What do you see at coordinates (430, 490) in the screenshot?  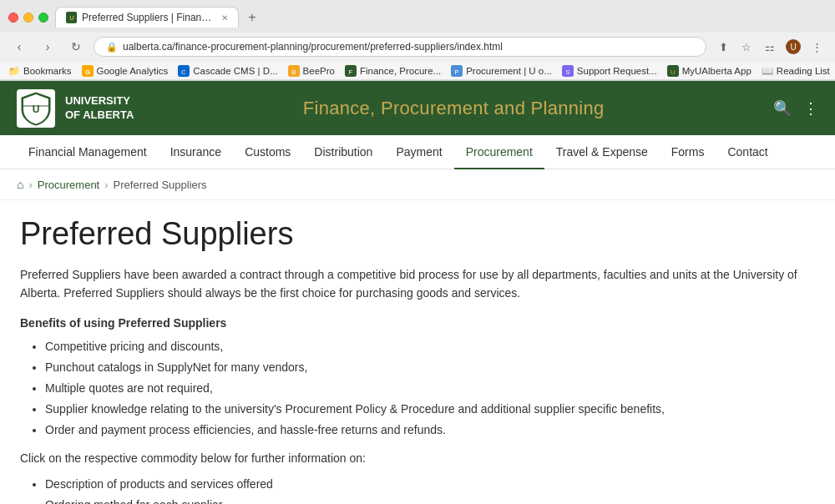 I see `further-info-list: Description of products and services off…` at bounding box center [430, 490].